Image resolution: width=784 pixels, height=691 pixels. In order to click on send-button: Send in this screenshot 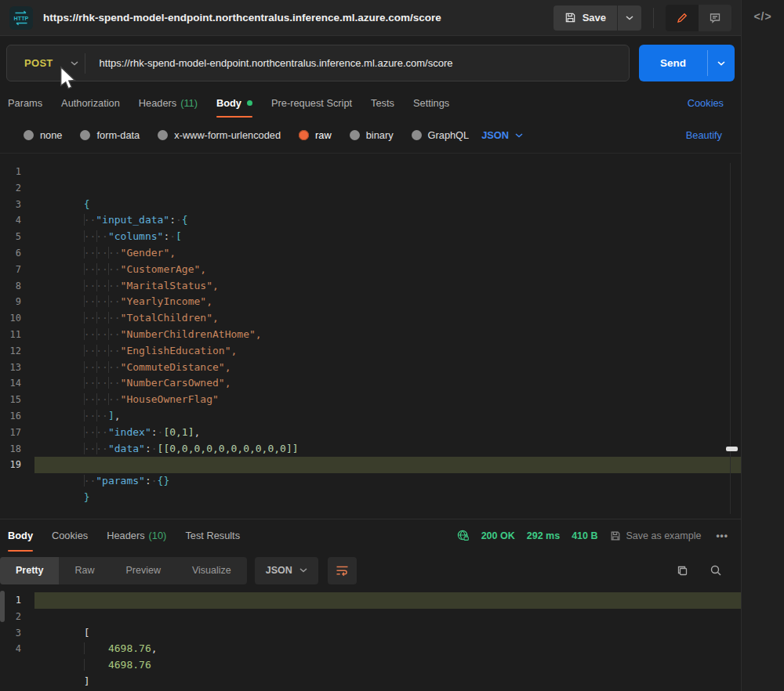, I will do `click(673, 63)`.